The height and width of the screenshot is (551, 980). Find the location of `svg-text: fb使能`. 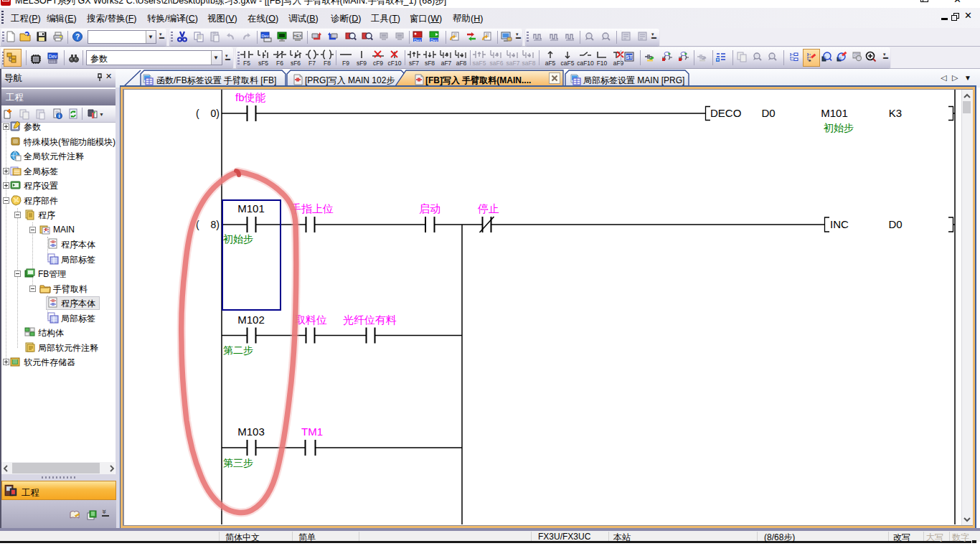

svg-text: fb使能 is located at coordinates (251, 98).